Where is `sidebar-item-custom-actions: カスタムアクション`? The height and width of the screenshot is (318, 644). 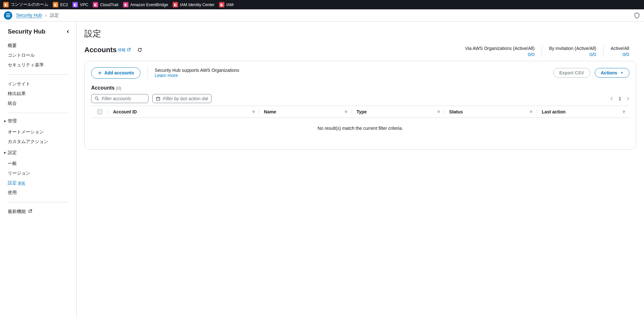
sidebar-item-custom-actions: カスタムアクション is located at coordinates (38, 142).